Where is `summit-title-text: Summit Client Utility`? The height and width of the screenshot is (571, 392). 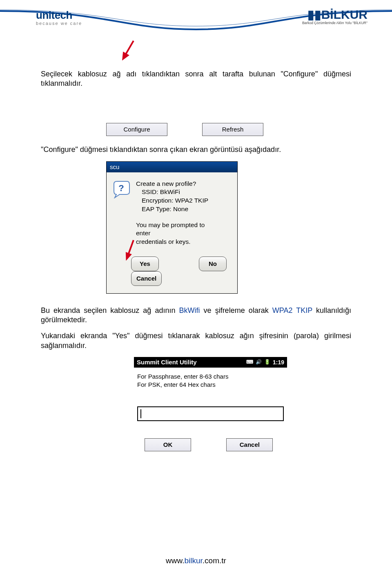
summit-title-text: Summit Client Utility is located at coordinates (167, 362).